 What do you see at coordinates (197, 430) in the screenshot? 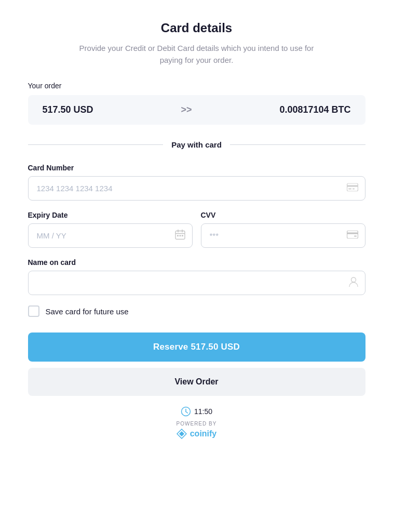
I see `powered-by-section: POWERED BY coinify` at bounding box center [197, 430].